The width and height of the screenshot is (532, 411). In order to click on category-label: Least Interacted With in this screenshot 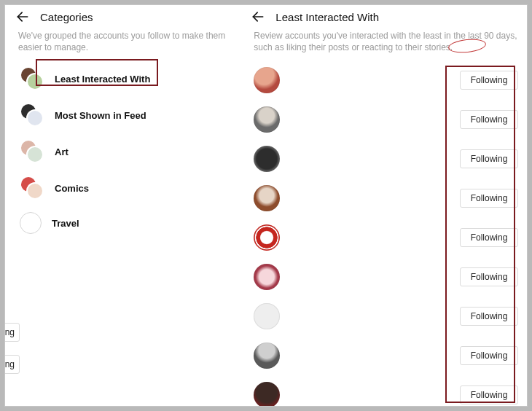, I will do `click(102, 79)`.